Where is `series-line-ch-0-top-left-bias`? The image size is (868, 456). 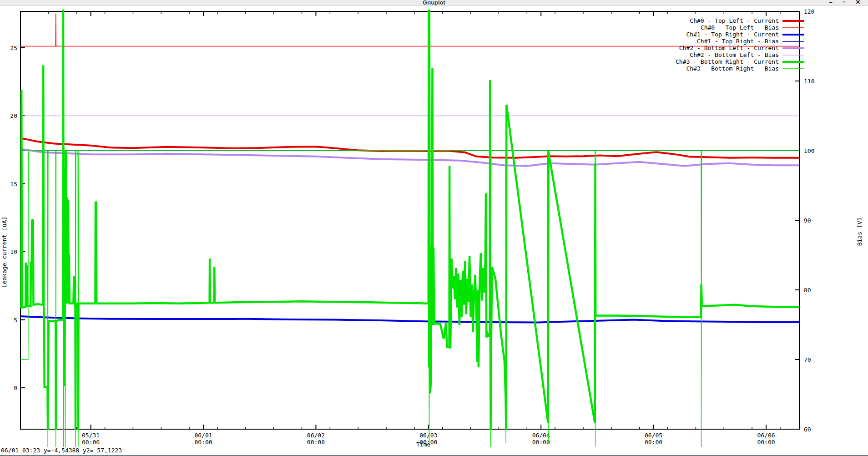 series-line-ch-0-top-left-bias is located at coordinates (410, 30).